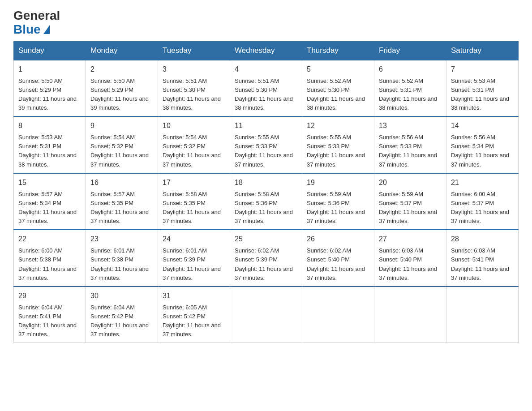  What do you see at coordinates (482, 239) in the screenshot?
I see `day-number: 28` at bounding box center [482, 239].